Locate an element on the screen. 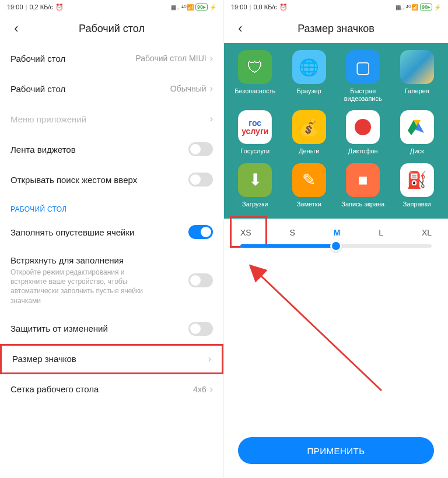  page-title: Рабочий стол is located at coordinates (112, 29).